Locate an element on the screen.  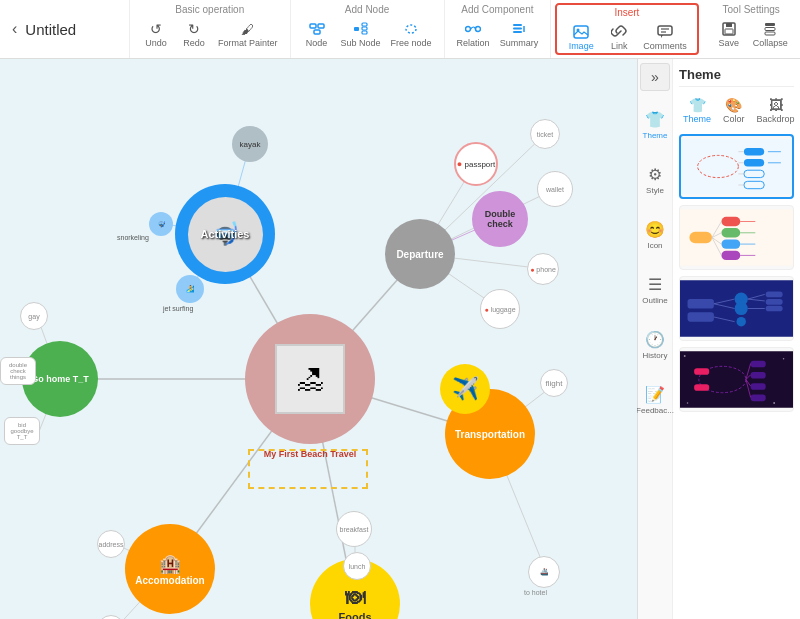
summary-button: Summary is located at coordinates (520, 34).